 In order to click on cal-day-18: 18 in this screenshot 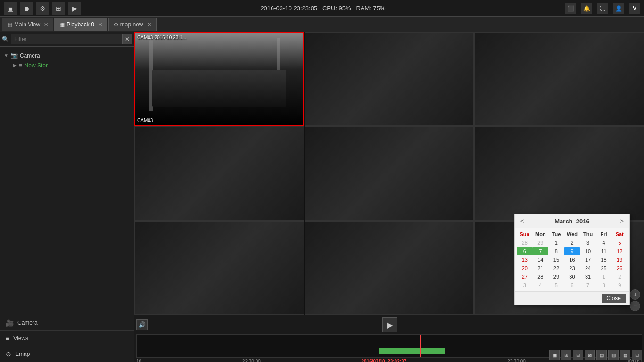, I will do `click(604, 260)`.